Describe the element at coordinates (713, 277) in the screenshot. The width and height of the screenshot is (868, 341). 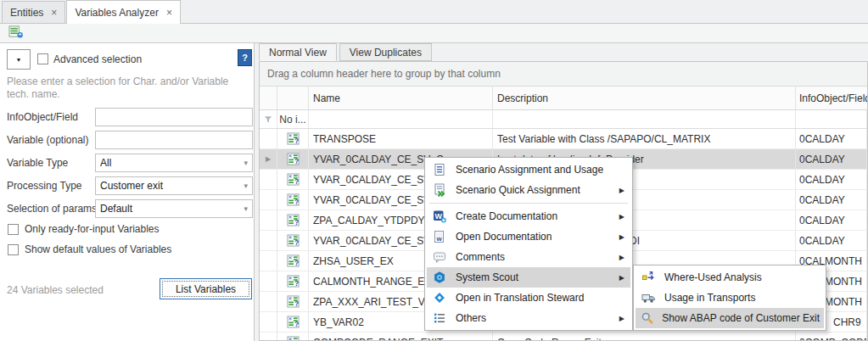
I see `menu-item-label: Where-Used Analysis` at that location.